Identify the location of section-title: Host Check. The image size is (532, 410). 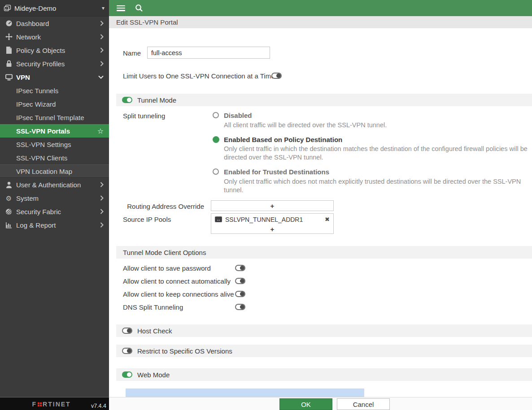
(155, 331).